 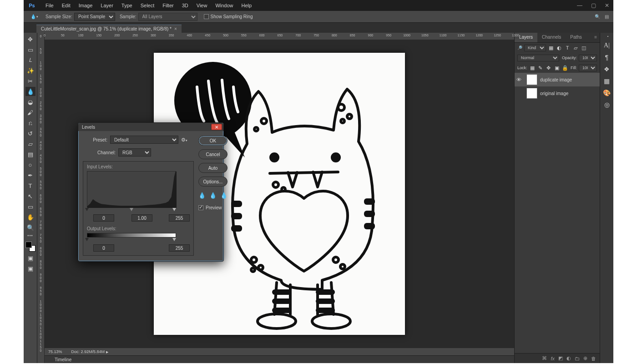 What do you see at coordinates (535, 48) in the screenshot?
I see `layer-filter-kind: Kind` at bounding box center [535, 48].